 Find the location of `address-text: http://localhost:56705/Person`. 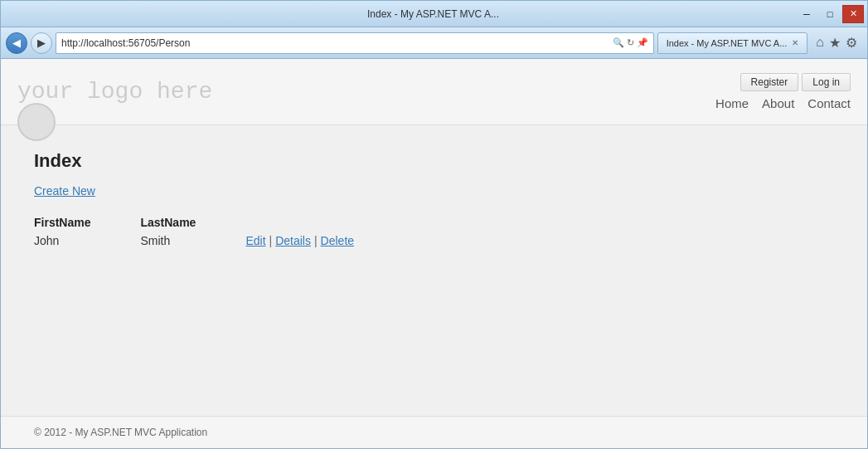

address-text: http://localhost:56705/Person is located at coordinates (337, 43).